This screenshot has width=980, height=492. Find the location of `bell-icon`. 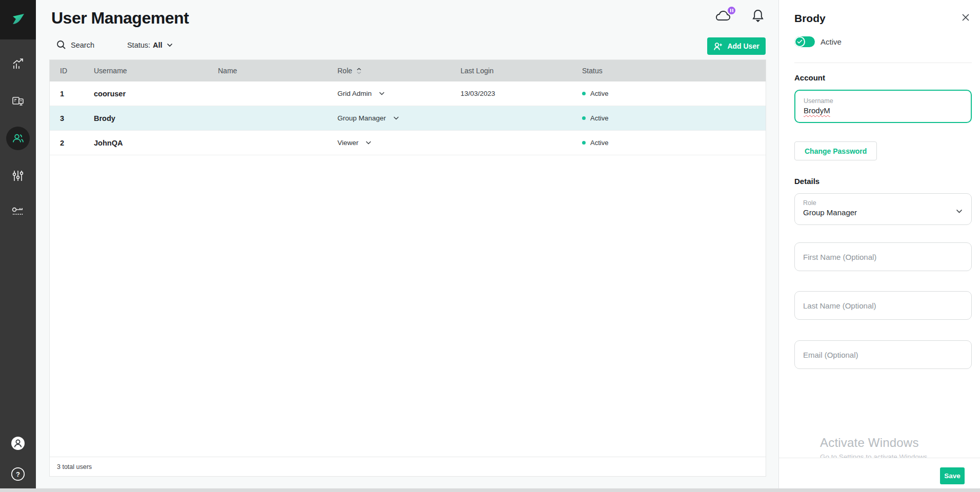

bell-icon is located at coordinates (758, 16).